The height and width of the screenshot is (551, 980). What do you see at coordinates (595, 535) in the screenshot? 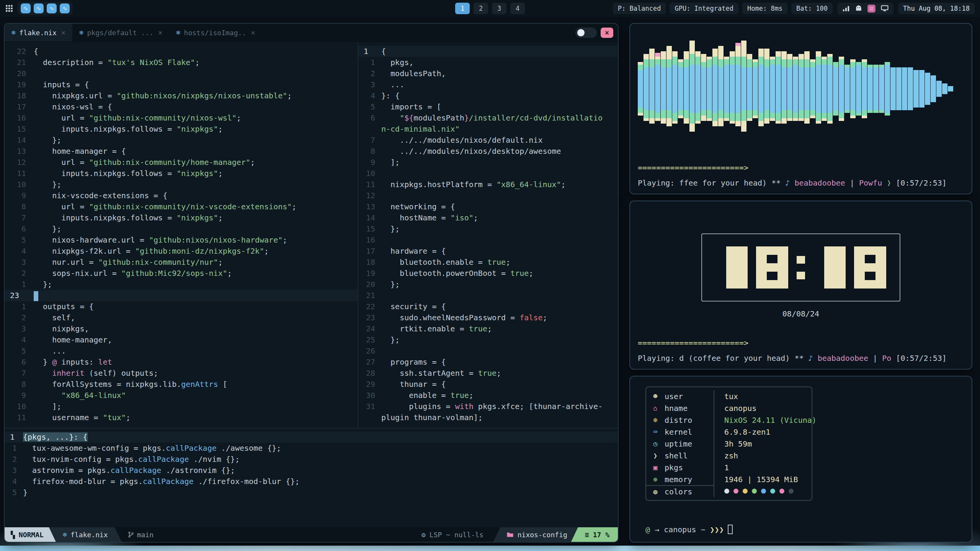
I see `scroll-progress: ≡ 17 %` at bounding box center [595, 535].